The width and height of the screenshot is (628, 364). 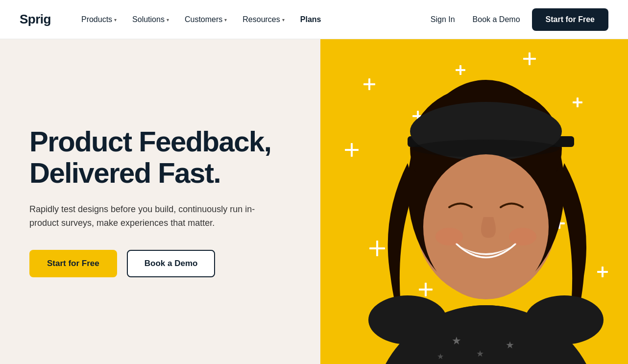 I want to click on nav-item-resources: Resources ▾, so click(x=264, y=20).